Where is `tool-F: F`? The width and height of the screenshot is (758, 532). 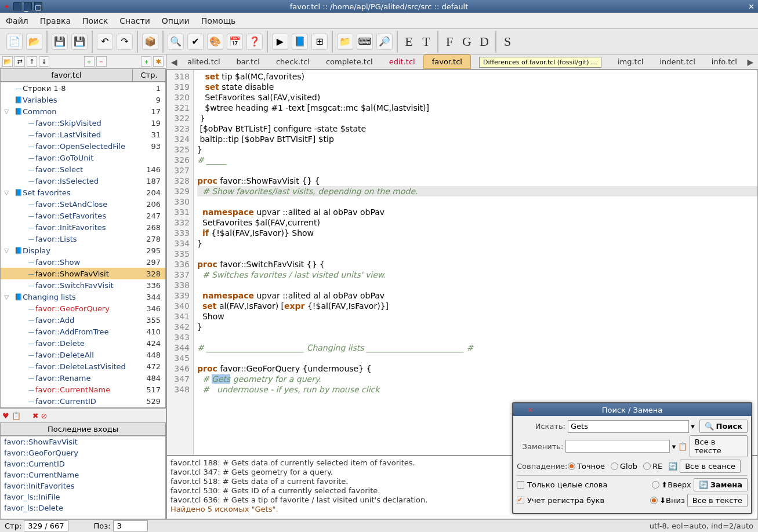 tool-F: F is located at coordinates (449, 42).